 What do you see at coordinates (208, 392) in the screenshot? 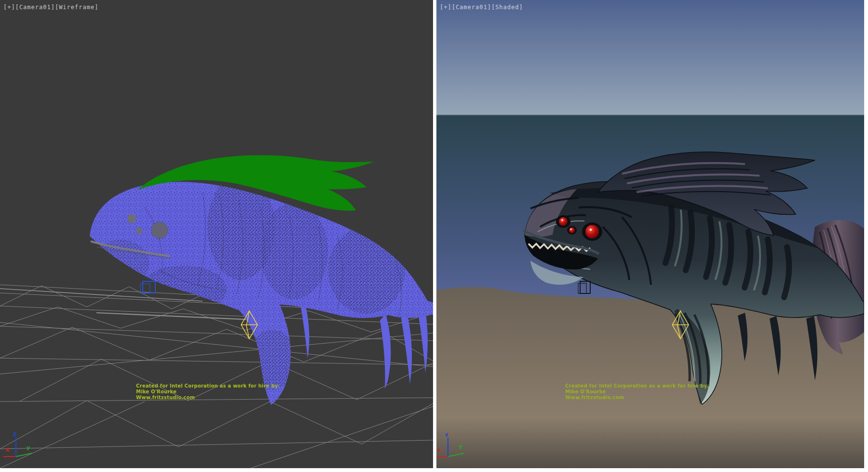
I see `attribution-text: Created for Intel Corporation as a work …` at bounding box center [208, 392].